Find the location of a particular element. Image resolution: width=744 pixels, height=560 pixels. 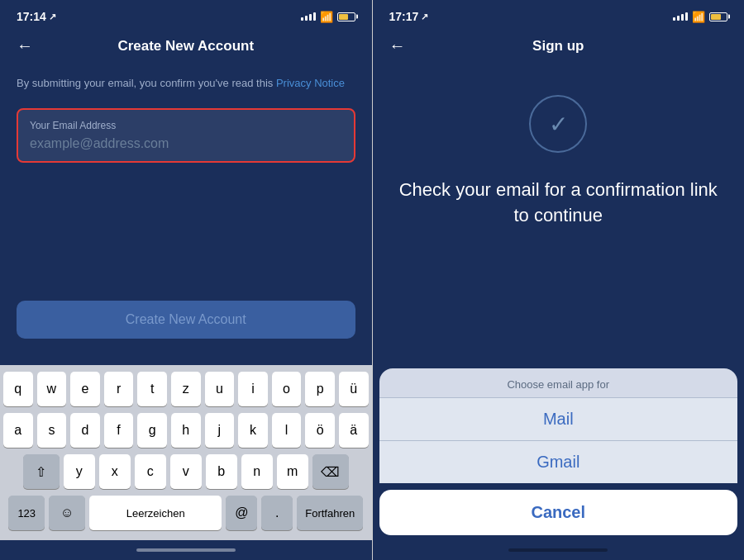

key-e: e is located at coordinates (85, 389).